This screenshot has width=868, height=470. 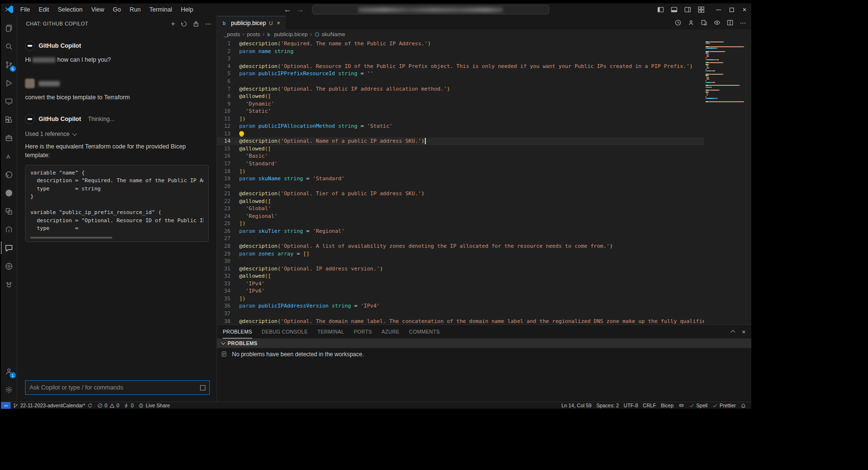 What do you see at coordinates (9, 229) in the screenshot?
I see `pull-request-icon` at bounding box center [9, 229].